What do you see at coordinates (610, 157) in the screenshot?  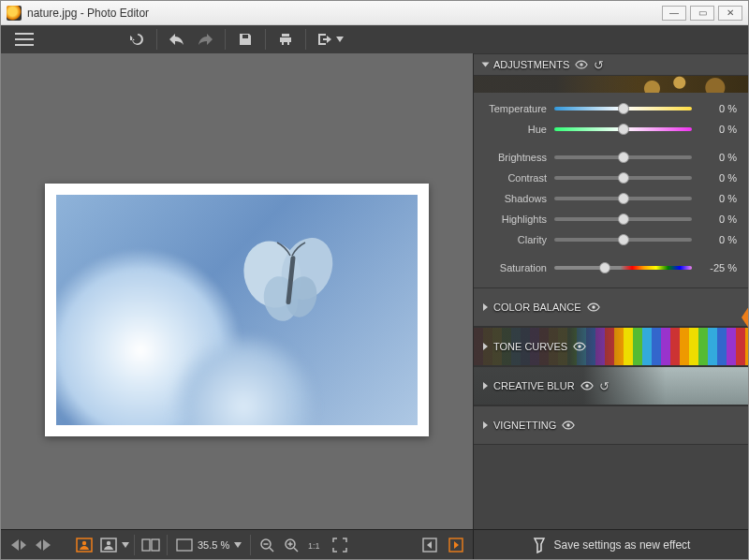 I see `slider-brightness: Brightness 0 %` at bounding box center [610, 157].